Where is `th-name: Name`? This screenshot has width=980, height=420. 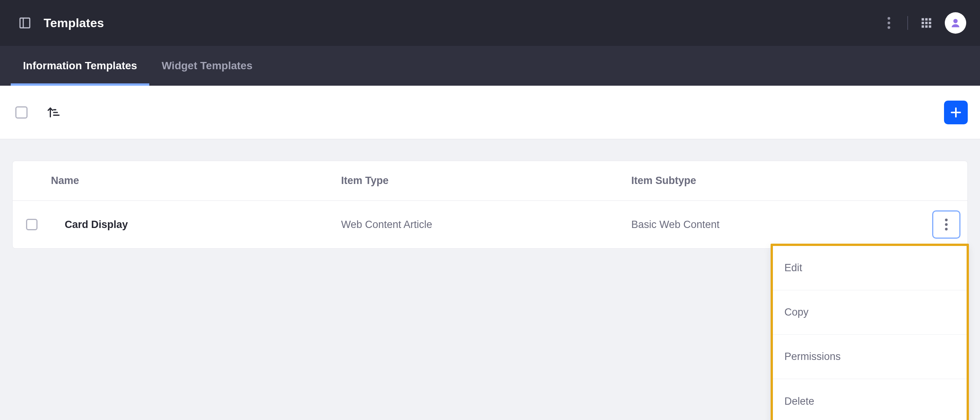 th-name: Name is located at coordinates (196, 181).